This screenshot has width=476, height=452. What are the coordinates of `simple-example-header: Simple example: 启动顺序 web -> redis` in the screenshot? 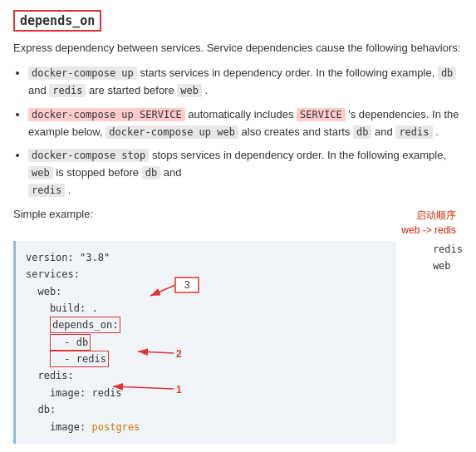 It's located at (238, 223).